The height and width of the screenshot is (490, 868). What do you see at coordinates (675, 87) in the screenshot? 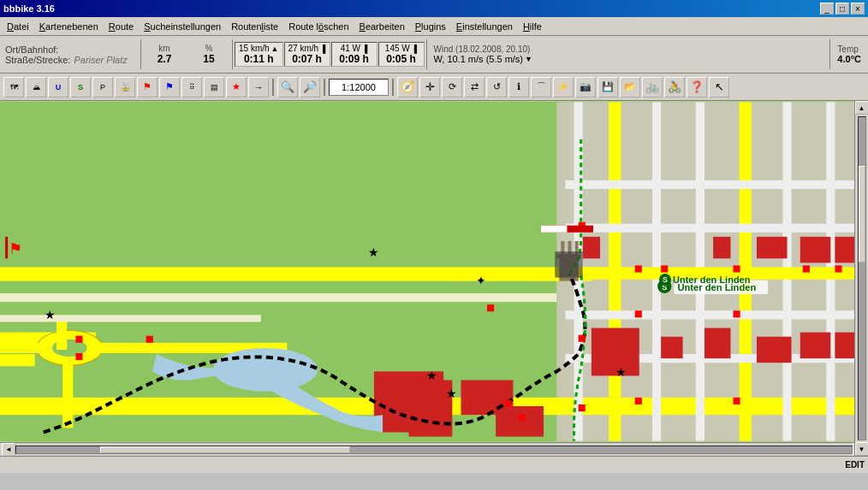
I see `toolbar-bike2-icon: 🚴` at bounding box center [675, 87].